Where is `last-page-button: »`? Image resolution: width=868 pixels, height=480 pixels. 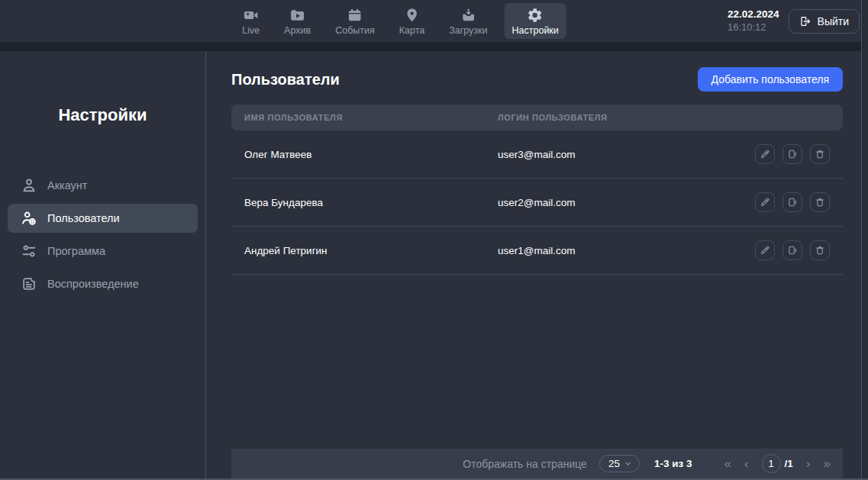 last-page-button: » is located at coordinates (828, 464).